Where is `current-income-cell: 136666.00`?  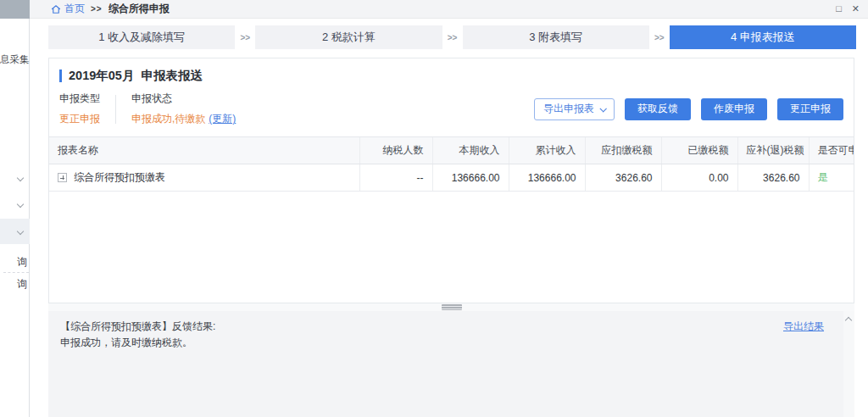
current-income-cell: 136666.00 is located at coordinates (470, 178).